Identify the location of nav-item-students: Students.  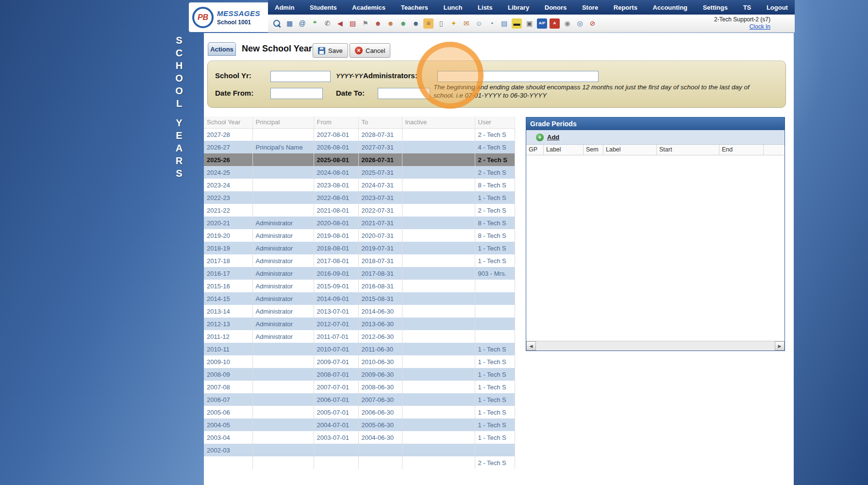
(323, 8).